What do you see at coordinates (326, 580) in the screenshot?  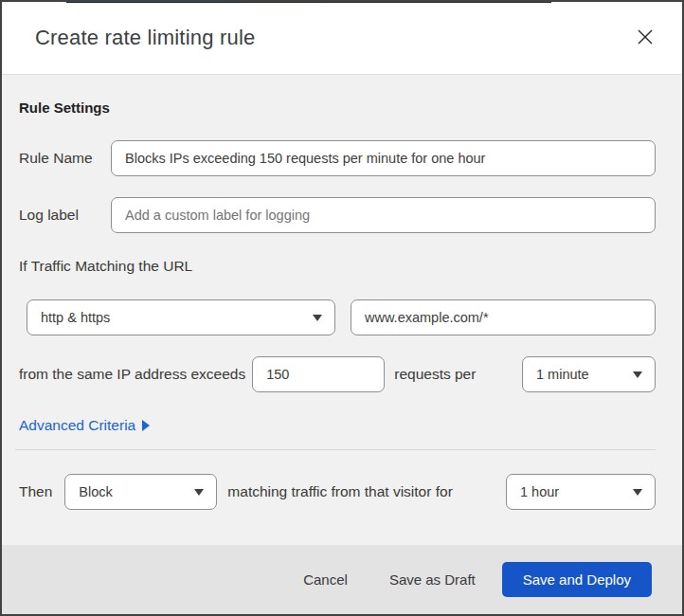 I see `cancel-button: Cancel` at bounding box center [326, 580].